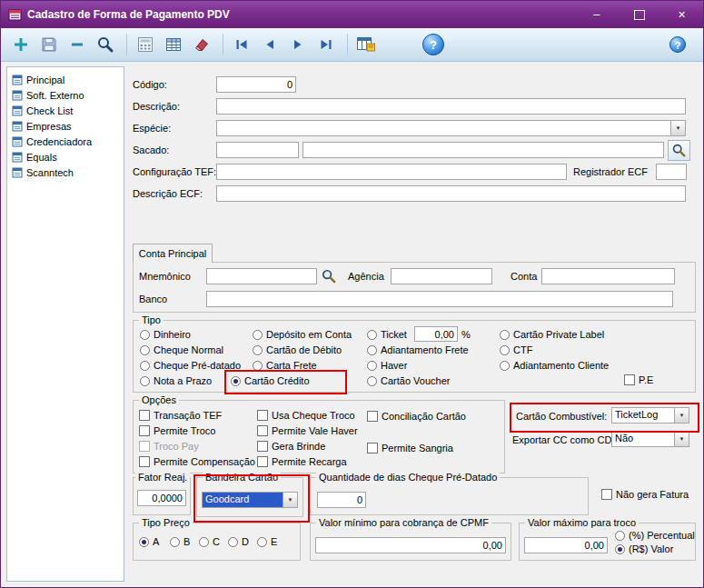 The image size is (704, 588). Describe the element at coordinates (644, 549) in the screenshot. I see `radio-valor: (R$) Valor` at that location.